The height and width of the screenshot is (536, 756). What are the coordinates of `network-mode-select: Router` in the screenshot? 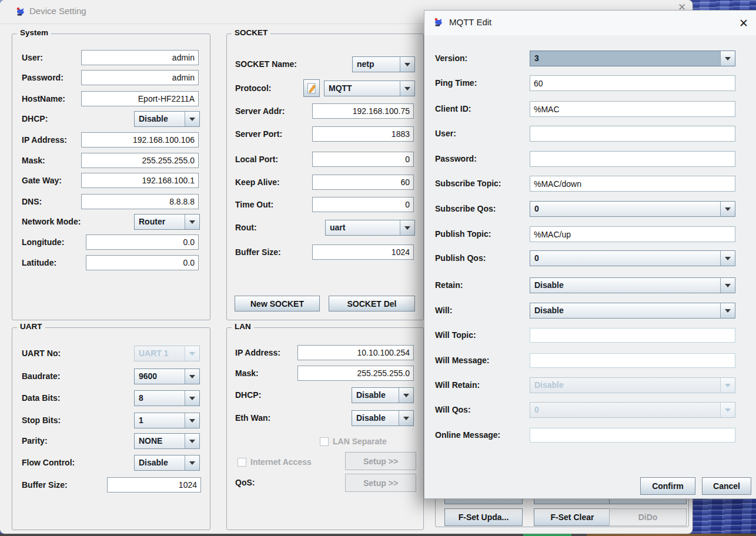 It's located at (167, 222).